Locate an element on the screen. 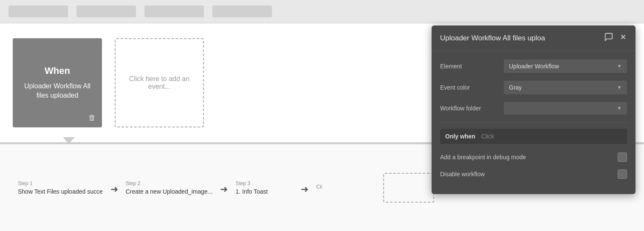 Image resolution: width=644 pixels, height=231 pixels. element-chevron-icon: ▼ is located at coordinates (619, 66).